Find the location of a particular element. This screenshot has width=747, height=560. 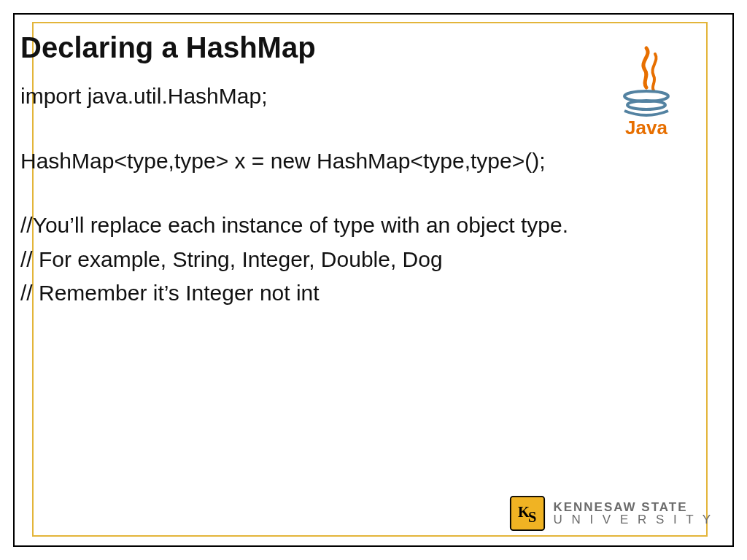

comment-line-1: //You’ll replace each instance of type w… is located at coordinates (374, 226).